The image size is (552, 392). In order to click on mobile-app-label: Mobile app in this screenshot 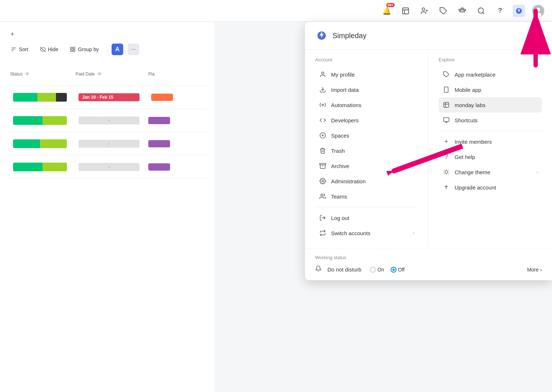, I will do `click(496, 90)`.